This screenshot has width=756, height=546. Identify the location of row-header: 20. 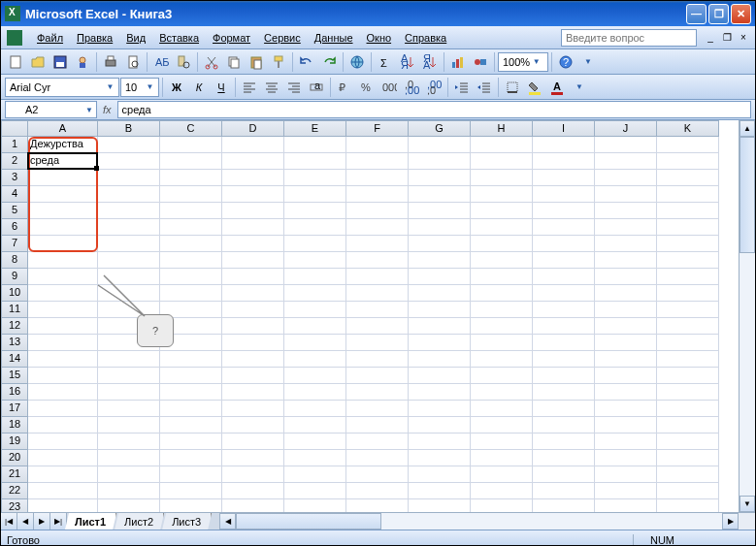
(15, 458).